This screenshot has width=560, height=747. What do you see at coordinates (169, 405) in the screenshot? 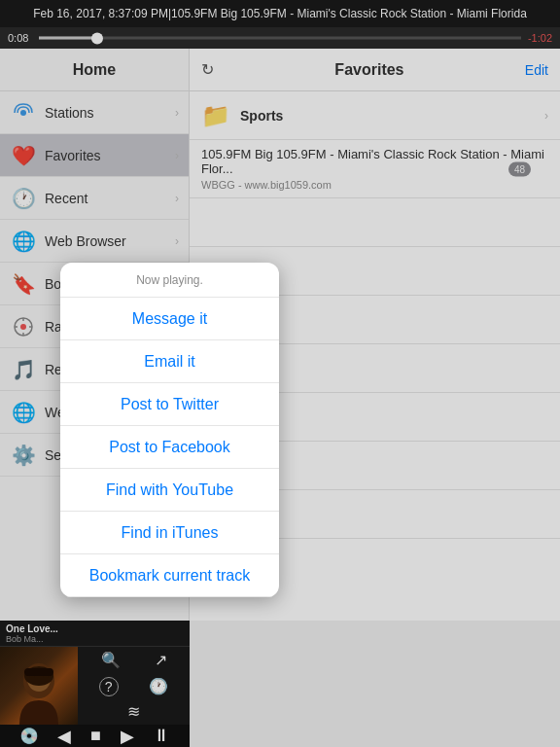
I see `popup-twitter-label: Post to Twitter` at bounding box center [169, 405].